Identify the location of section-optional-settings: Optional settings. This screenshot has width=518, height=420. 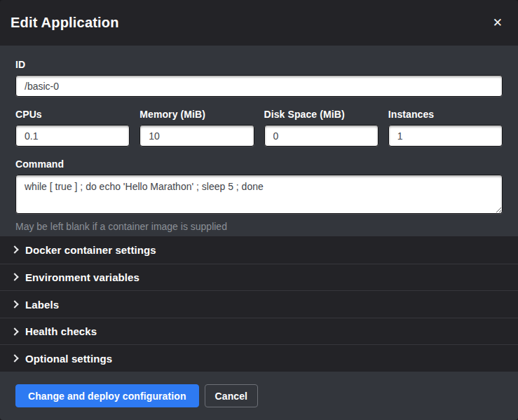
(259, 358).